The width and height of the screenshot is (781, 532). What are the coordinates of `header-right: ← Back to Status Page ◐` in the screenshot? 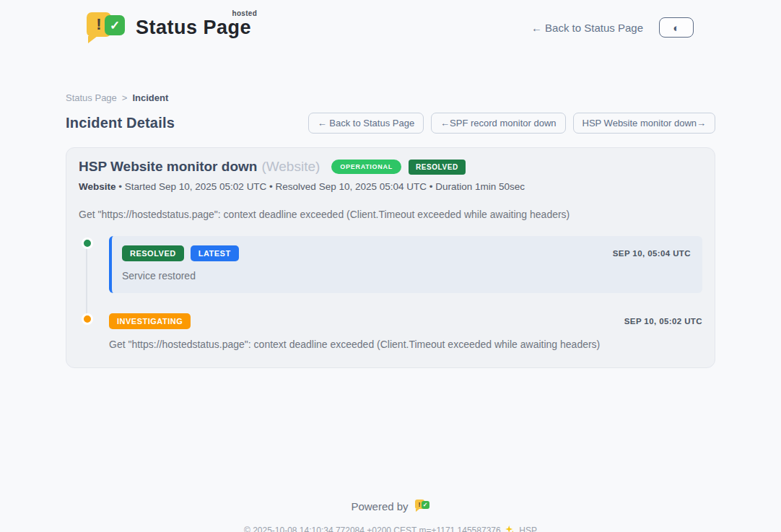 It's located at (612, 27).